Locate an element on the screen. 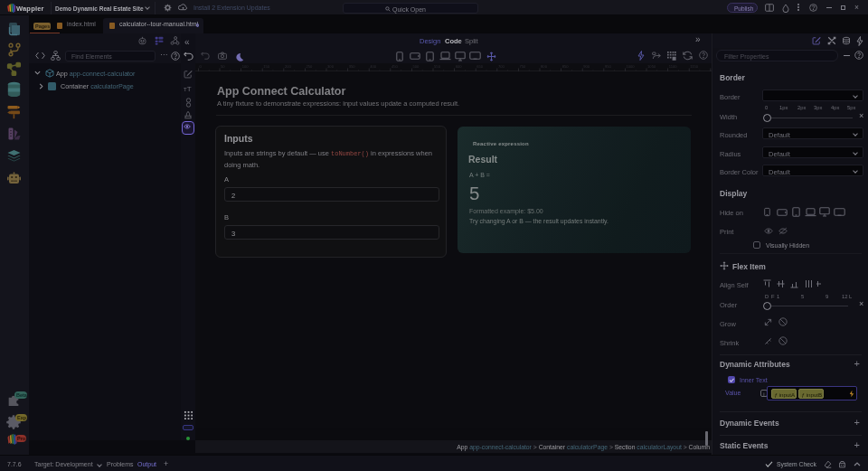  svg-text: 0 is located at coordinates (201, 67).